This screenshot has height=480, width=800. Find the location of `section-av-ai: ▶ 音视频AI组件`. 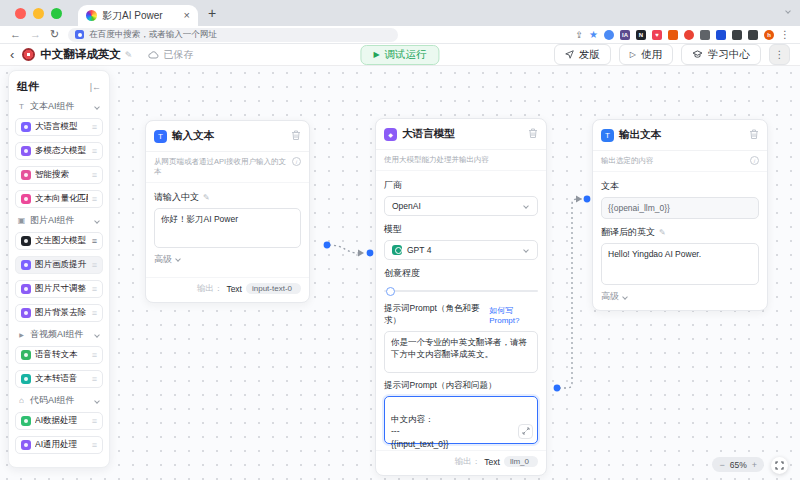

section-av-ai: ▶ 音视频AI组件 is located at coordinates (59, 334).